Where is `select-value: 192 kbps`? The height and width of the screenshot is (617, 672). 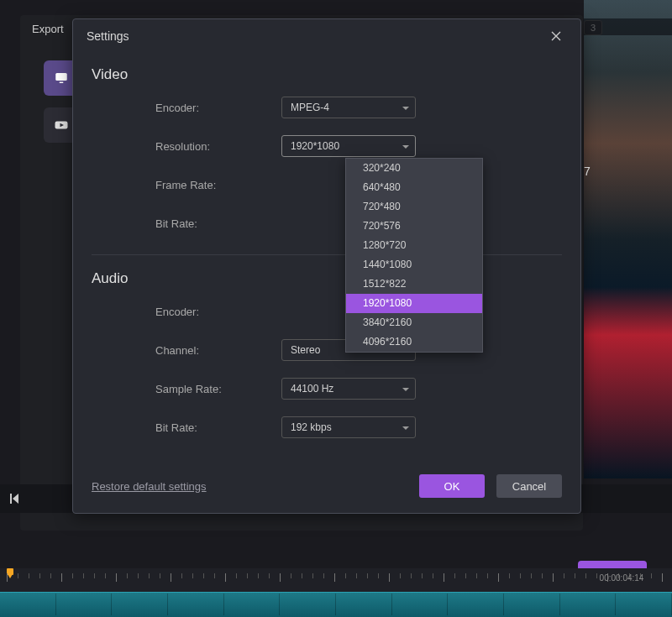
select-value: 192 kbps is located at coordinates (311, 427).